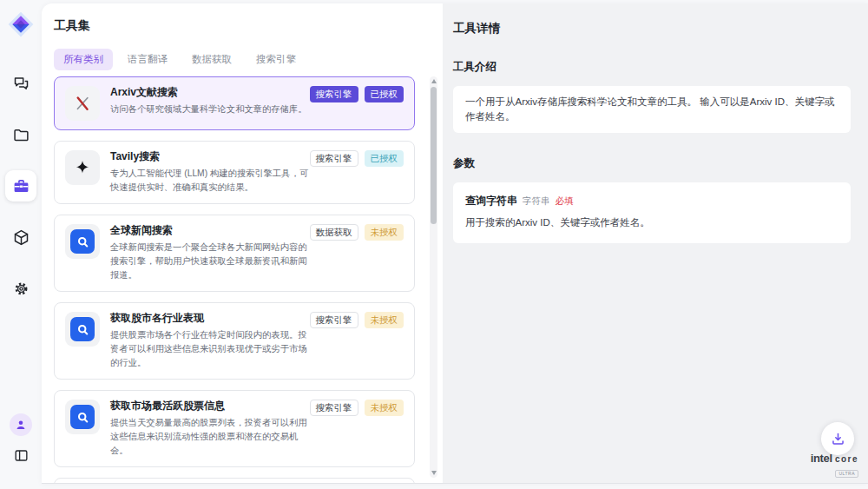 The height and width of the screenshot is (489, 868). Describe the element at coordinates (652, 109) in the screenshot. I see `intro-card: 一个用于从Arxiv存储库搜索科学论文和文章的工具。 输入可以是Arxiv ID…` at that location.